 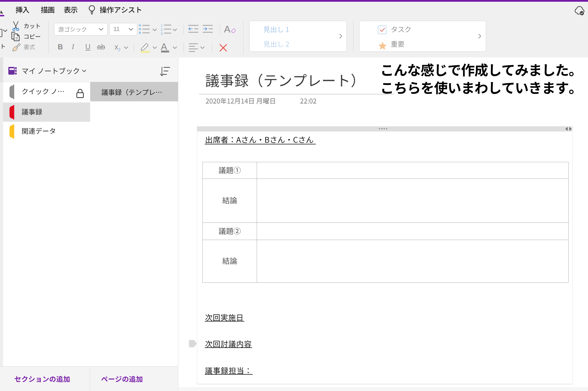 What do you see at coordinates (162, 26) in the screenshot?
I see `svg-text: 1` at bounding box center [162, 26].